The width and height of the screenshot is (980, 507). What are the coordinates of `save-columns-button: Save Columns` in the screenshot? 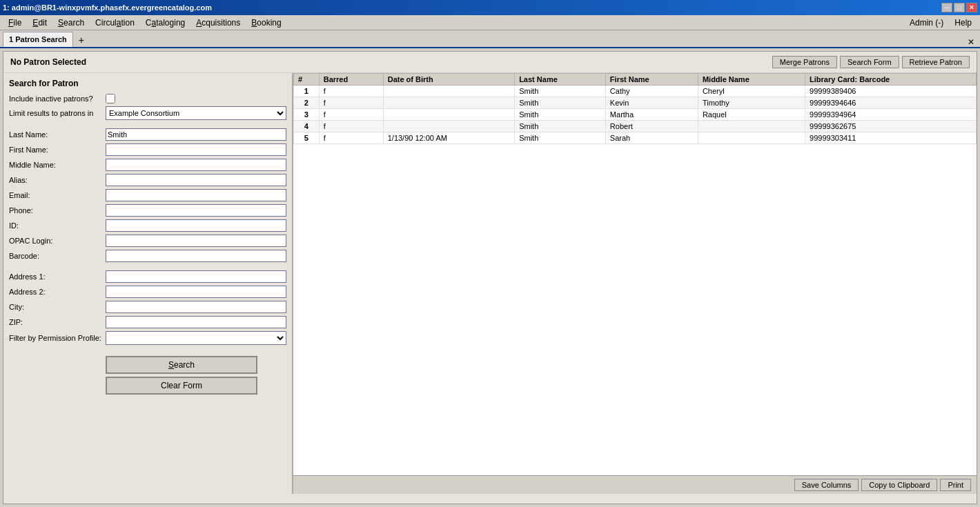 It's located at (827, 485).